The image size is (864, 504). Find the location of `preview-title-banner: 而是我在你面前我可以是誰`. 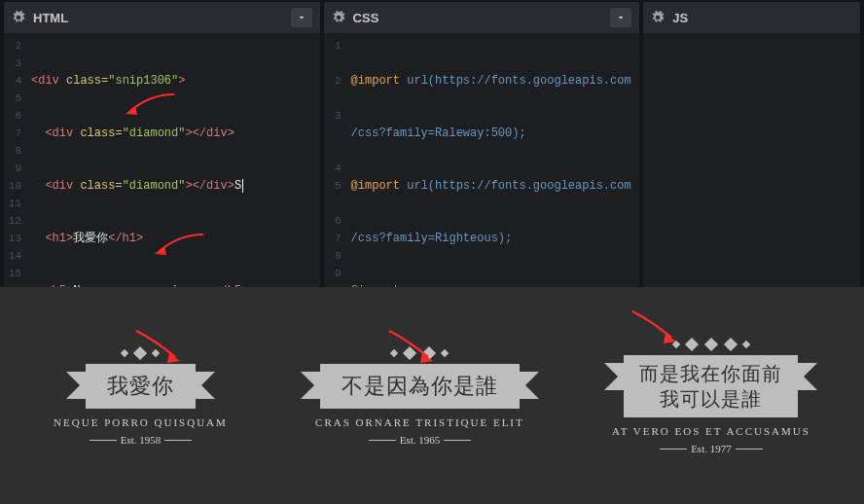

preview-title-banner: 而是我在你面前我可以是誰 is located at coordinates (710, 386).